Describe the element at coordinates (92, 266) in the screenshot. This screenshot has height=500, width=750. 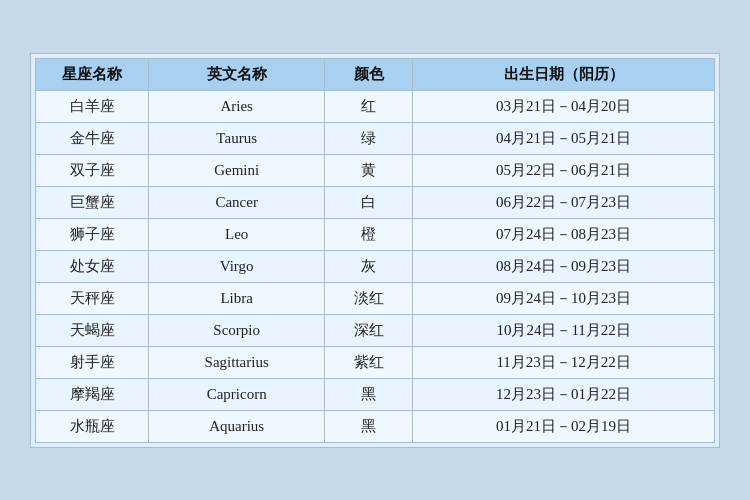
I see `cell-zh: 处女座` at that location.